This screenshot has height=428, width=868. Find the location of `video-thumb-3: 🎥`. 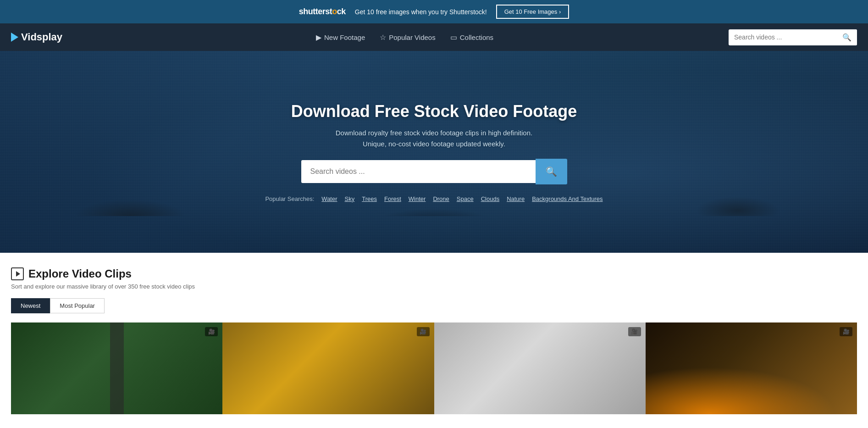

video-thumb-3: 🎥 is located at coordinates (540, 368).